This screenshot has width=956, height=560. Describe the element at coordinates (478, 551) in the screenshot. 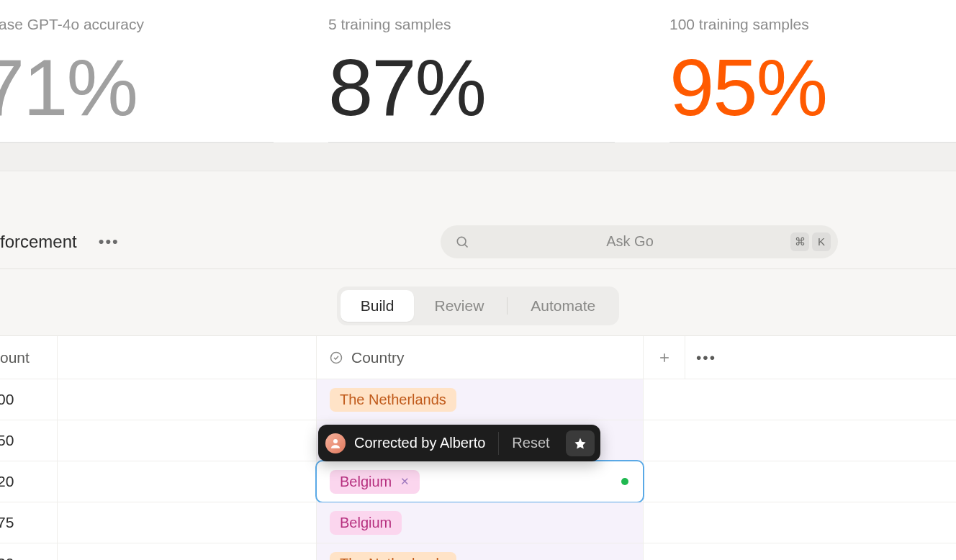

I see `table-row: 30 The Netherlands` at that location.